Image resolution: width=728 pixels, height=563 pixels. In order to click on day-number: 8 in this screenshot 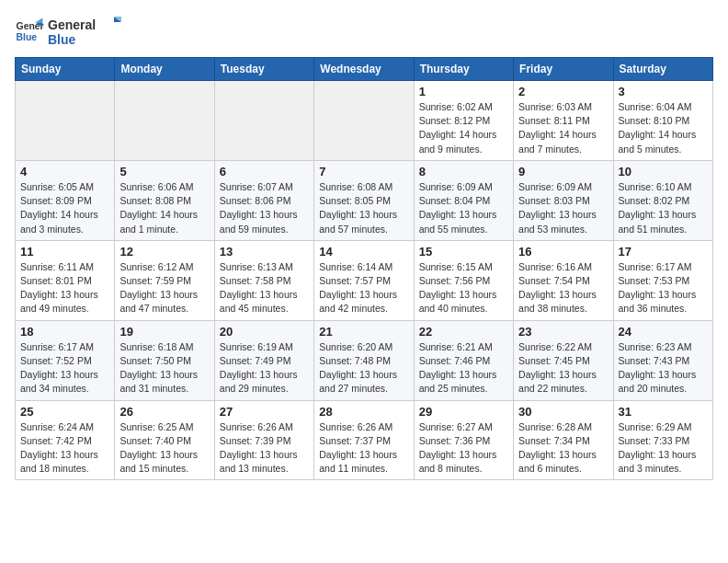, I will do `click(463, 171)`.